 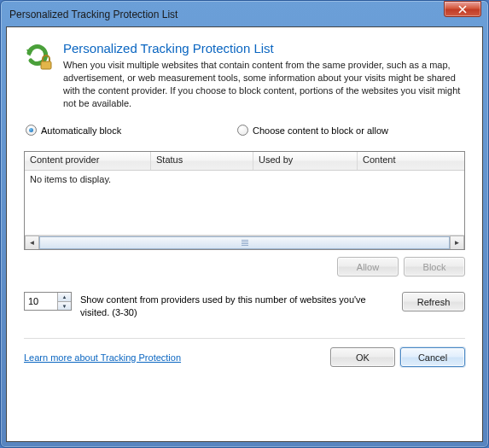 I want to click on radio-choose-content: Choose content to block or allow, so click(x=312, y=130).